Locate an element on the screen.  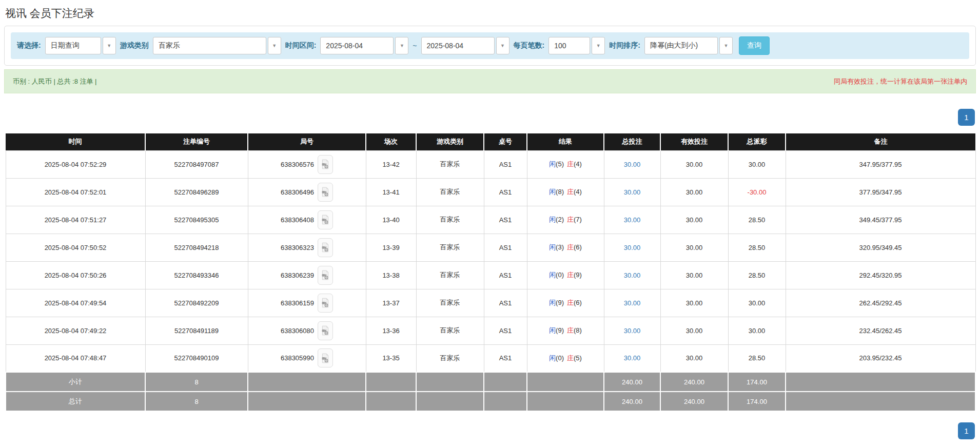
cell-note: 349.45/377.95 is located at coordinates (880, 220).